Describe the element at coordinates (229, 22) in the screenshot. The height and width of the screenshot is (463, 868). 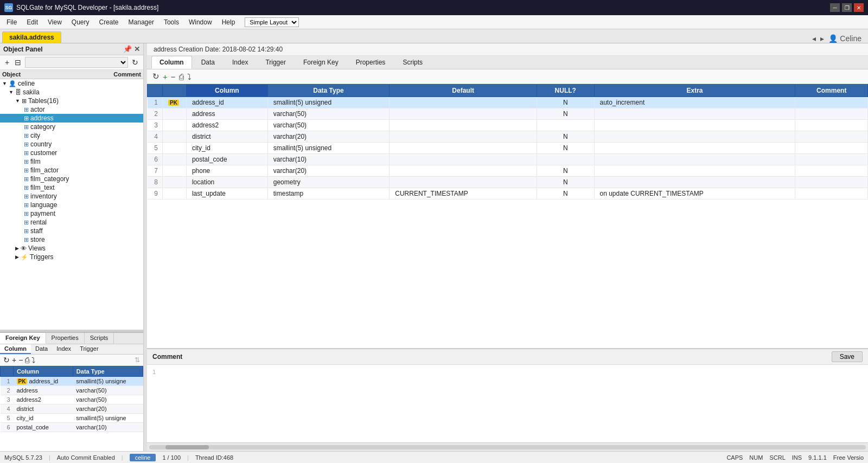
I see `menu-help: Help` at that location.